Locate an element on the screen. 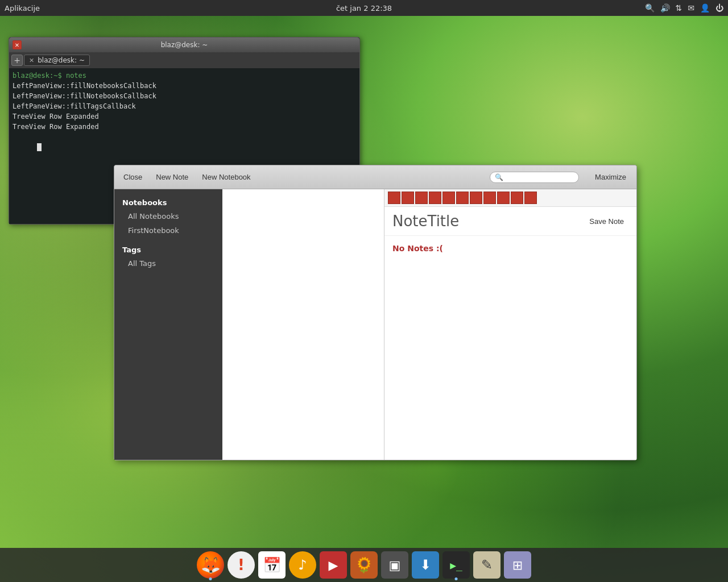 The image size is (728, 582). taskbar-item-download: ⬇ is located at coordinates (425, 565).